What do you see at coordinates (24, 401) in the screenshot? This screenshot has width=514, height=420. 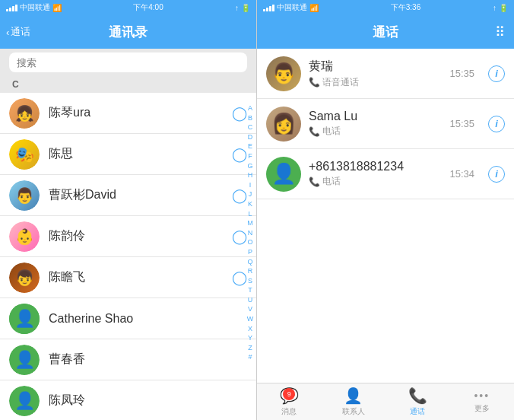 I see `avatar-chenfeng: 👤` at bounding box center [24, 401].